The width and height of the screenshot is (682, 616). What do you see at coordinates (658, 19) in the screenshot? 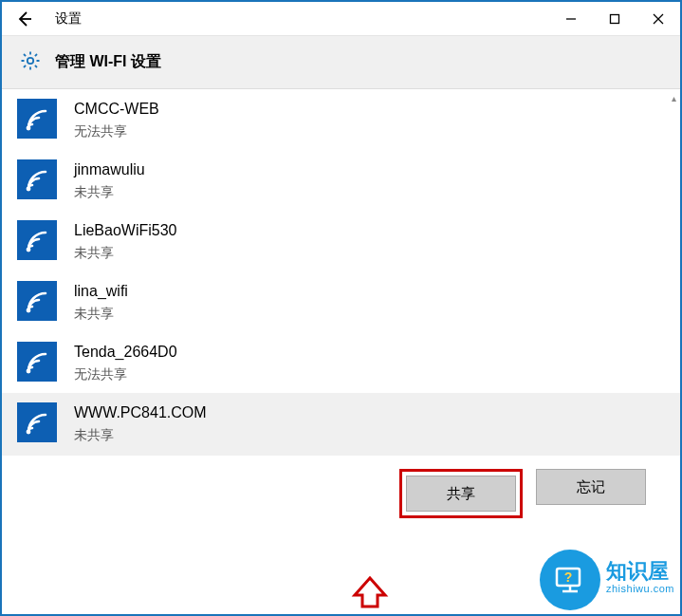
I see `close-button` at bounding box center [658, 19].